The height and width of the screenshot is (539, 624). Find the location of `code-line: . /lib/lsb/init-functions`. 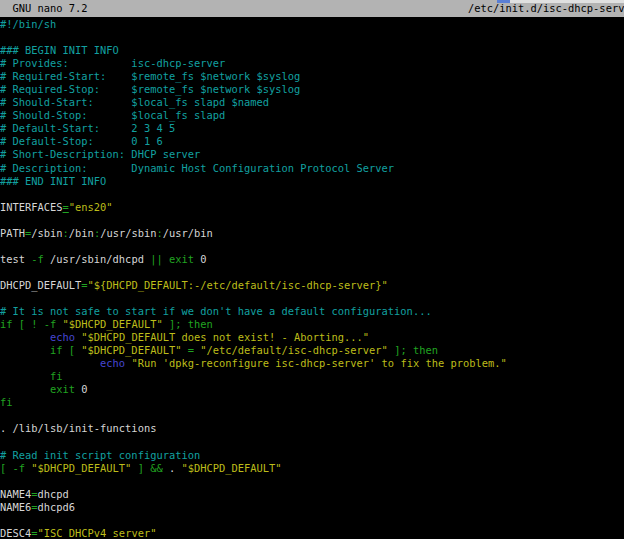

code-line: . /lib/lsb/init-functions is located at coordinates (312, 428).